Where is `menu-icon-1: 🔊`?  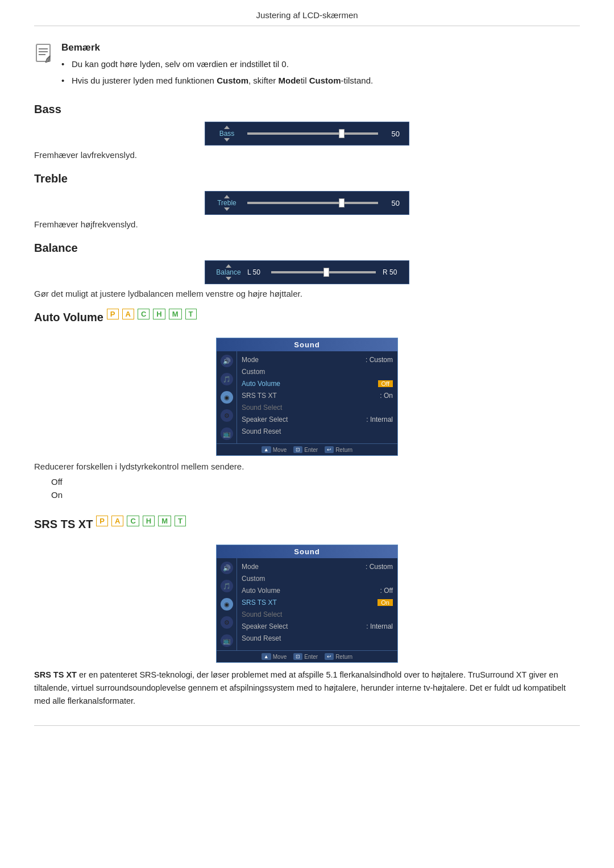 menu-icon-1: 🔊 is located at coordinates (227, 361).